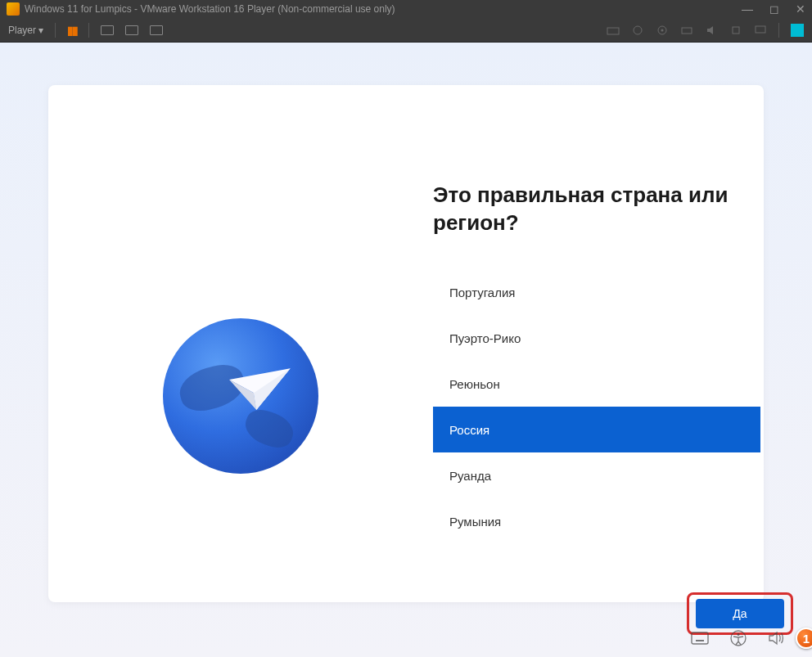  Describe the element at coordinates (107, 30) in the screenshot. I see `send-ctrl-alt-del-icon` at that location.